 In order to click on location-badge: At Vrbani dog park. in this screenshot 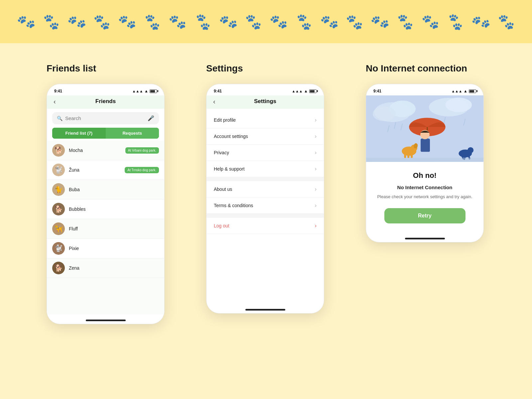, I will do `click(142, 150)`.